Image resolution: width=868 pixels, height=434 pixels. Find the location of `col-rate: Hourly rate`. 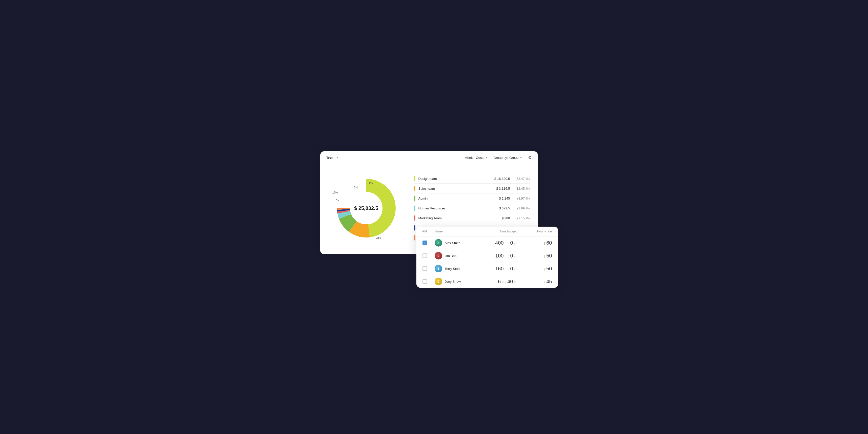

col-rate: Hourly rate is located at coordinates (534, 232).